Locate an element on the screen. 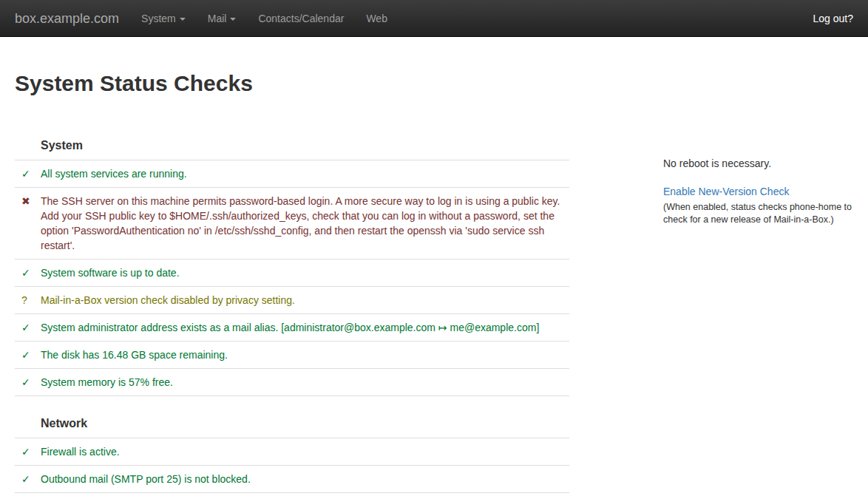 The width and height of the screenshot is (868, 499). status-check-row: ✓System software is up to date. is located at coordinates (292, 274).